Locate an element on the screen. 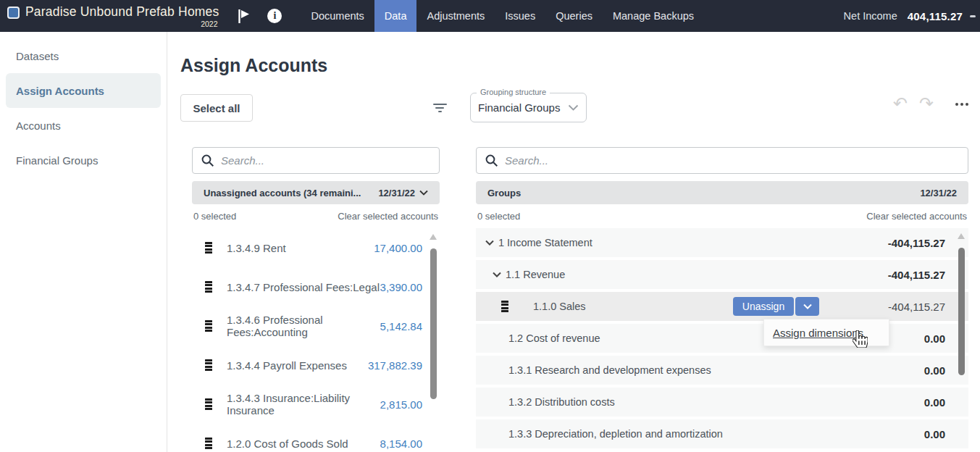  grouping-structure-value: Financial Groups is located at coordinates (519, 107).